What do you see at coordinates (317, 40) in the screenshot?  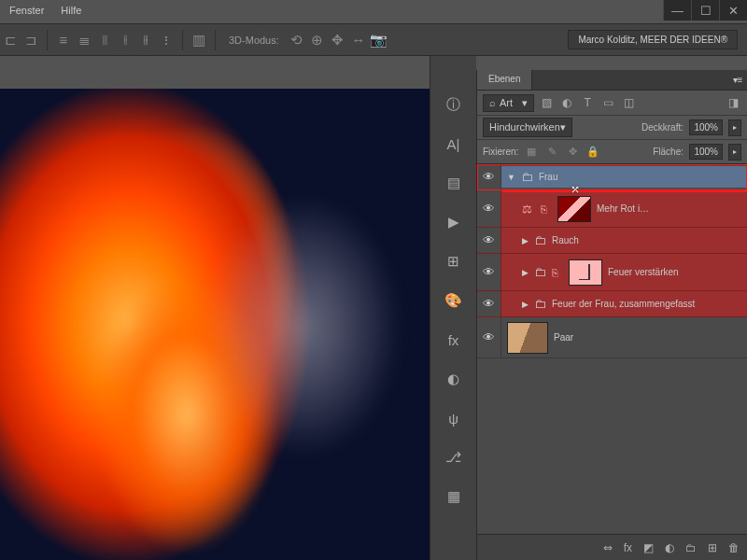 I see `3d-roll-icon: ⊕` at bounding box center [317, 40].